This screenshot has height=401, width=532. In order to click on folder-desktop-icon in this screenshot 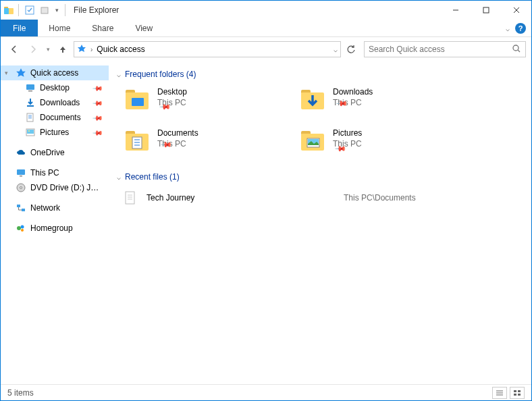, I will do `click(137, 99)`.